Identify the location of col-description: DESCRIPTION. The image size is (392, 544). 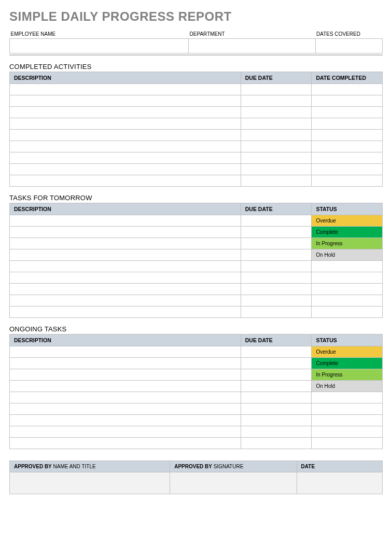
(125, 208).